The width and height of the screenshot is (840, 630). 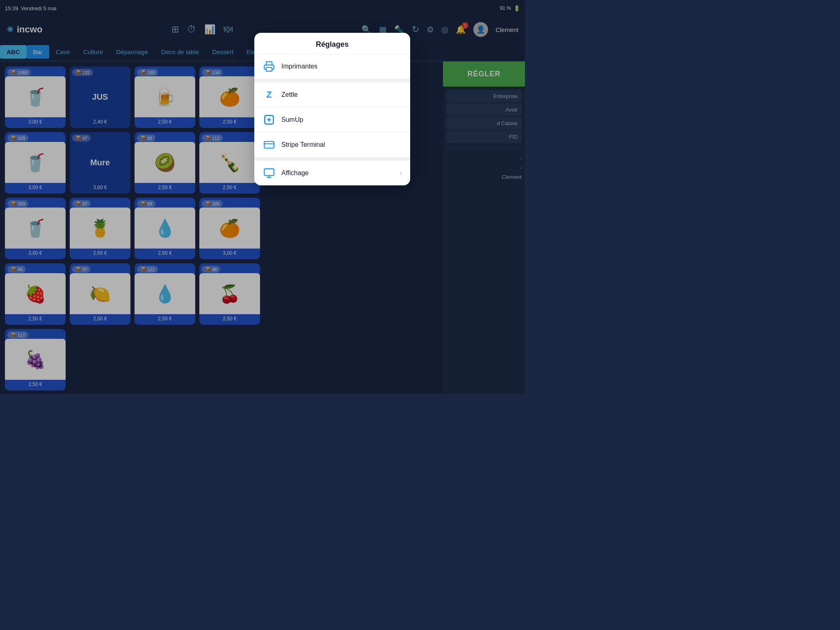 I want to click on stripe-label: Stripe Terminal, so click(x=342, y=145).